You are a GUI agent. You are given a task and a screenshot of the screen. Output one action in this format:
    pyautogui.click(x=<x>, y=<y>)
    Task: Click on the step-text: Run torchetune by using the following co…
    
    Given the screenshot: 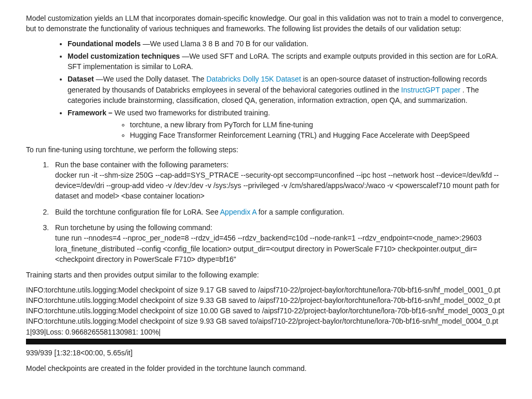 What is the action you would take?
    pyautogui.click(x=134, y=228)
    